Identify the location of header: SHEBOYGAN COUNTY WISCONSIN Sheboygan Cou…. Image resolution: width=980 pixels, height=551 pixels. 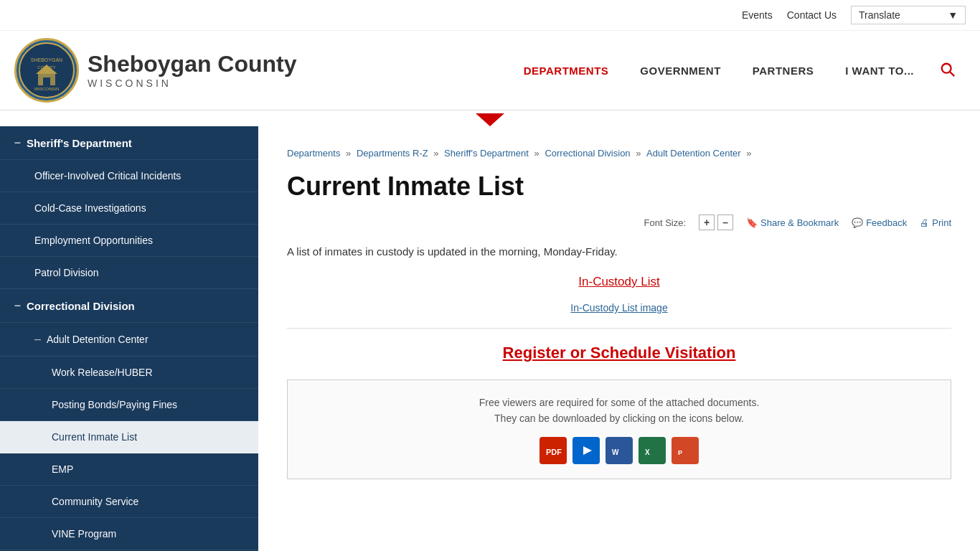
(490, 70).